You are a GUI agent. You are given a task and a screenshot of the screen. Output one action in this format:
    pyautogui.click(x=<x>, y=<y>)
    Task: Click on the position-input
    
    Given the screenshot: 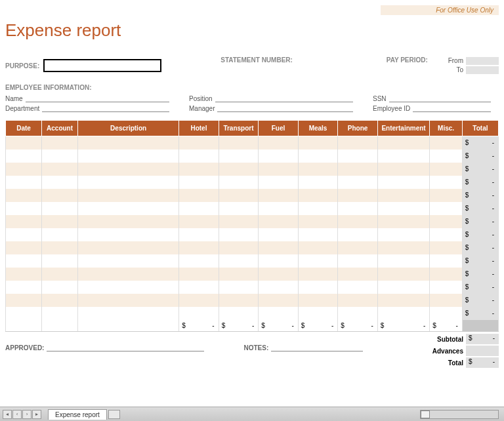 What is the action you would take?
    pyautogui.click(x=284, y=98)
    